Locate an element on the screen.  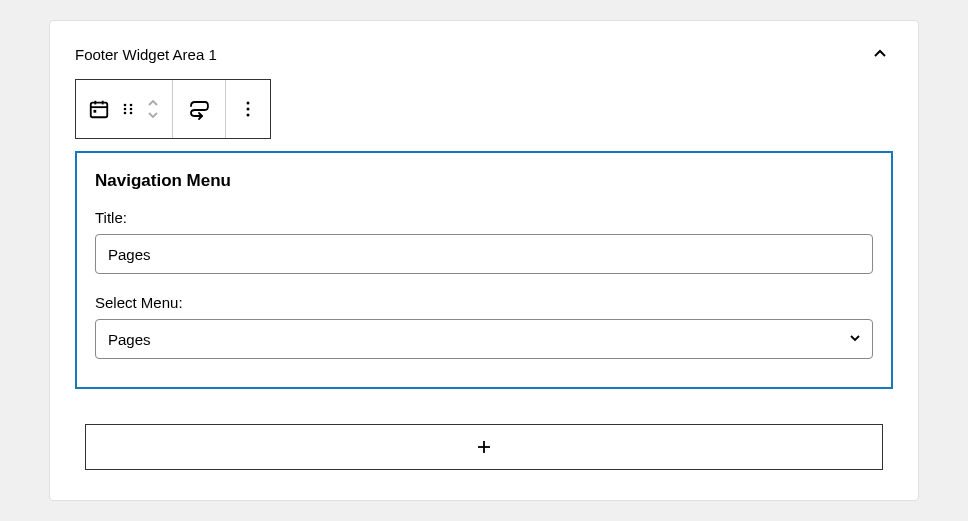
block-toolbar is located at coordinates (173, 109).